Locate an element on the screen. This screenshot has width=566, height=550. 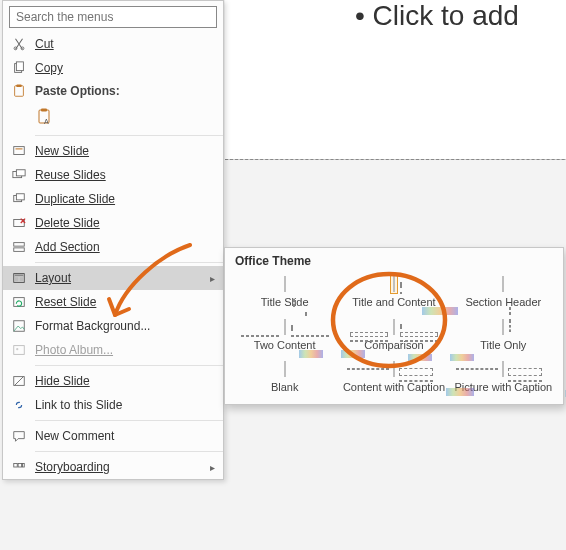
menu-new-comment-label: New Comment is located at coordinates (125, 436).